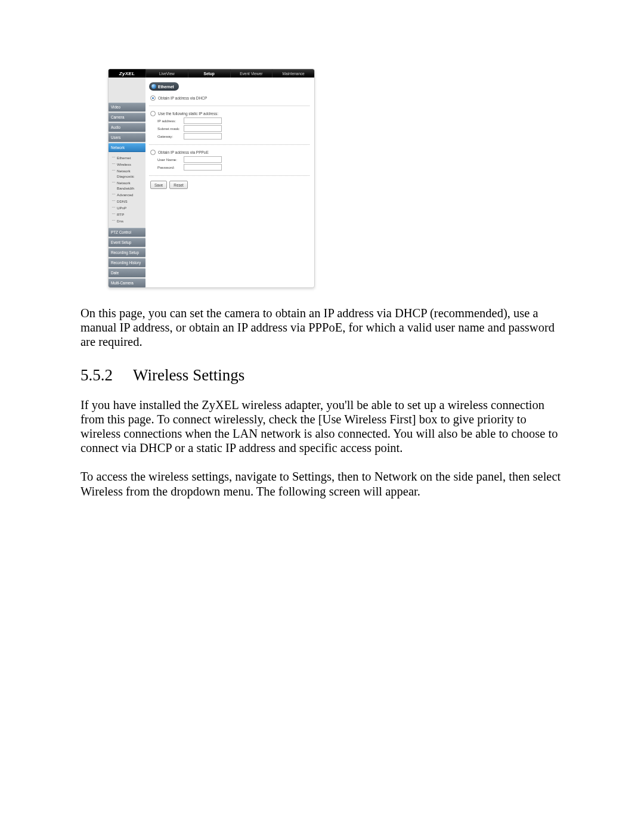  Describe the element at coordinates (229, 98) in the screenshot. I see `section-dhcp: Obtain IP address via DHCP` at that location.